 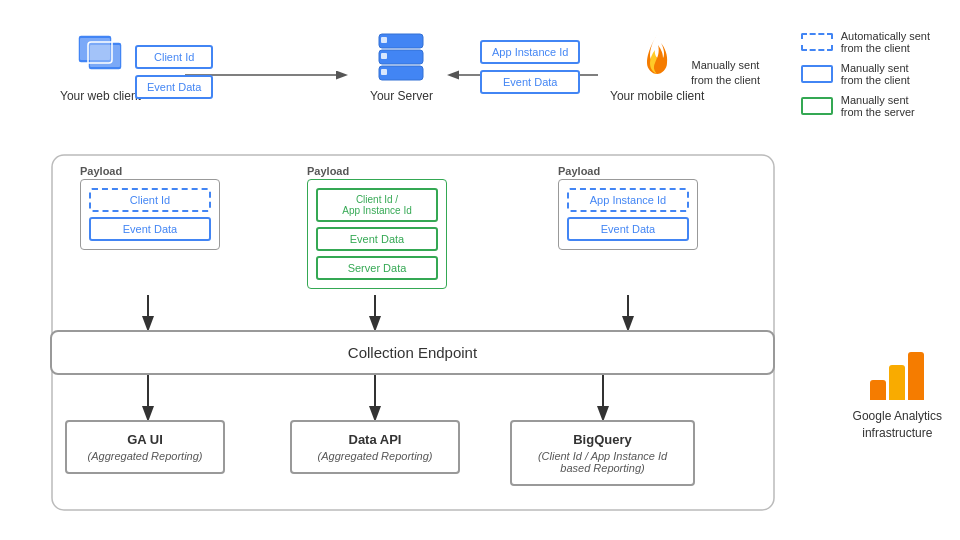 I want to click on output-bigquery: BigQuery (Client Id / App Instance Idbas…, so click(x=602, y=453).